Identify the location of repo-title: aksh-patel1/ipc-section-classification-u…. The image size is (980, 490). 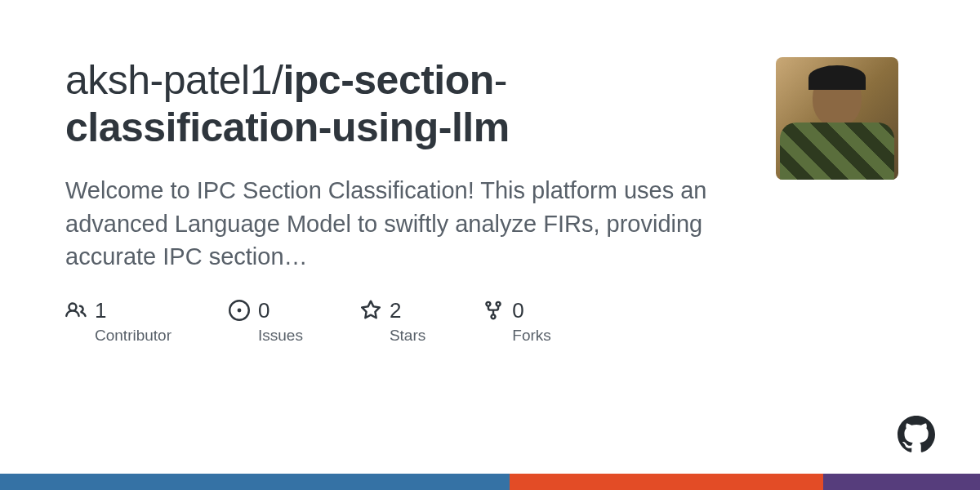
(404, 105).